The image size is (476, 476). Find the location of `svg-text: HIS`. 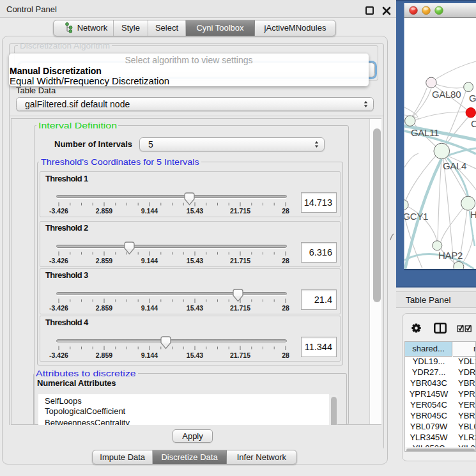

svg-text: HIS is located at coordinates (473, 215).